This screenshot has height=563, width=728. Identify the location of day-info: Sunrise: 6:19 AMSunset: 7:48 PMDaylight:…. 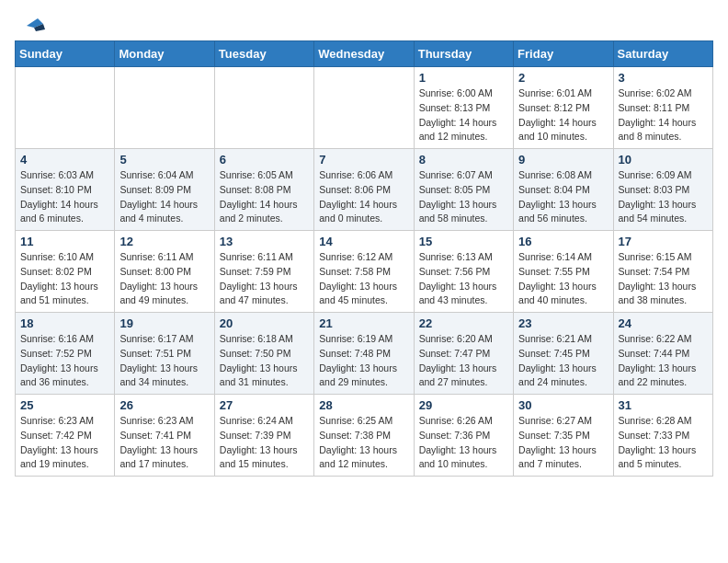
(364, 361).